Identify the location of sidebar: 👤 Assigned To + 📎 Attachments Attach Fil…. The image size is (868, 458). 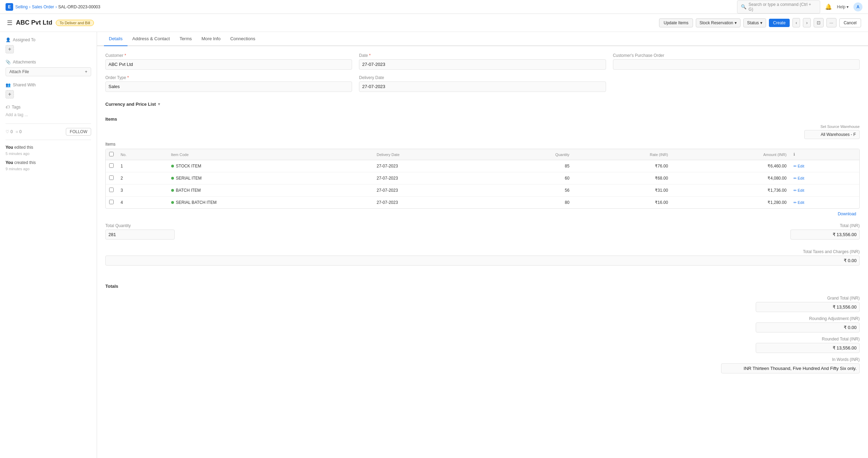
(49, 245).